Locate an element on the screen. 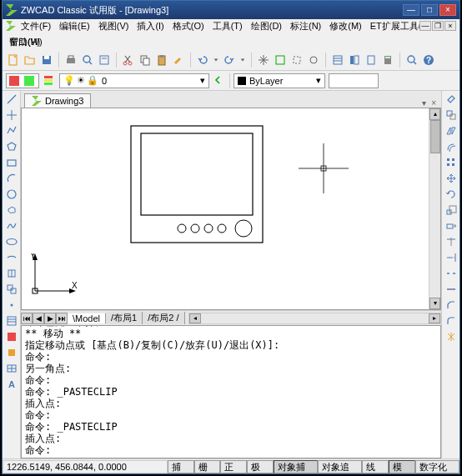 This screenshot has width=462, height=476. tab-layout2: /布局2 / is located at coordinates (163, 318).